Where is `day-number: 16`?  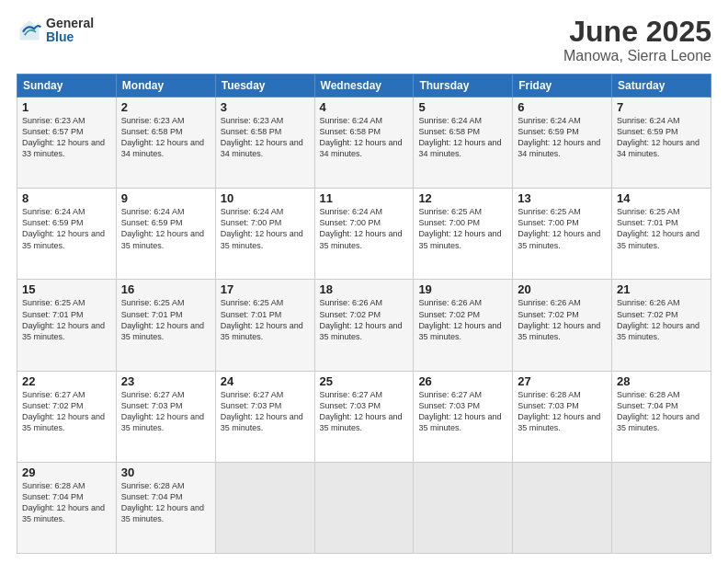 day-number: 16 is located at coordinates (165, 289).